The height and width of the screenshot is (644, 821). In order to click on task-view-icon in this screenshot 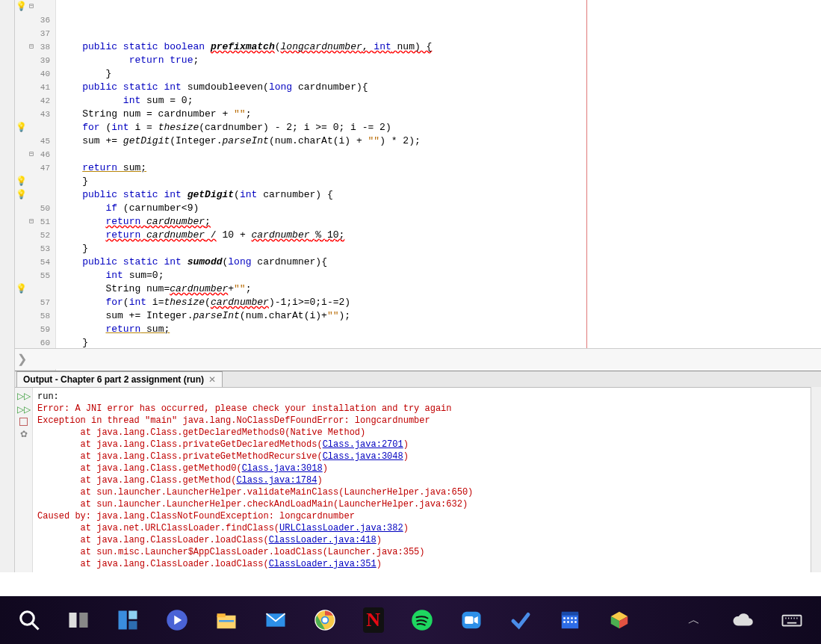, I will do `click(78, 620)`.